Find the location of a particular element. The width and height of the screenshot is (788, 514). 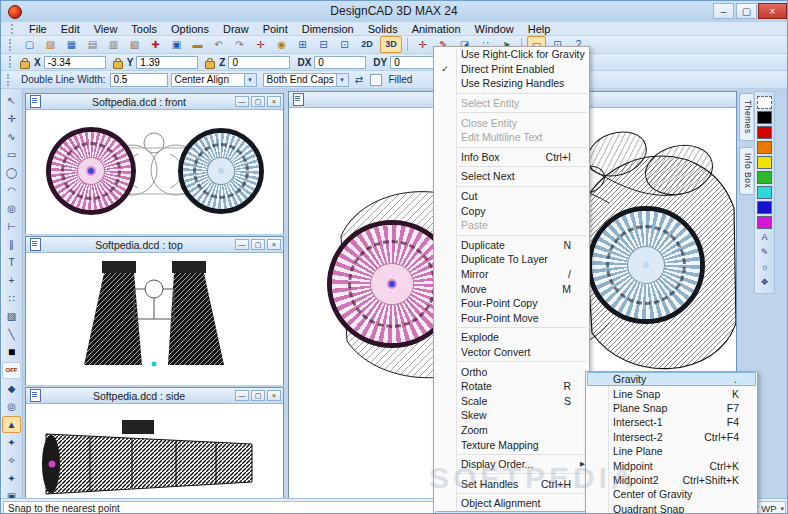

lock-y-icon is located at coordinates (118, 62).